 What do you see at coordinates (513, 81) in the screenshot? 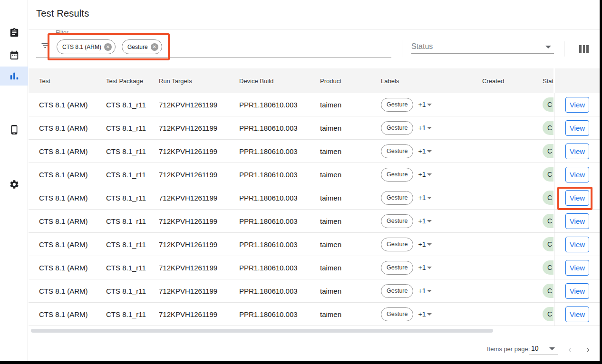
I see `column-header: Created` at bounding box center [513, 81].